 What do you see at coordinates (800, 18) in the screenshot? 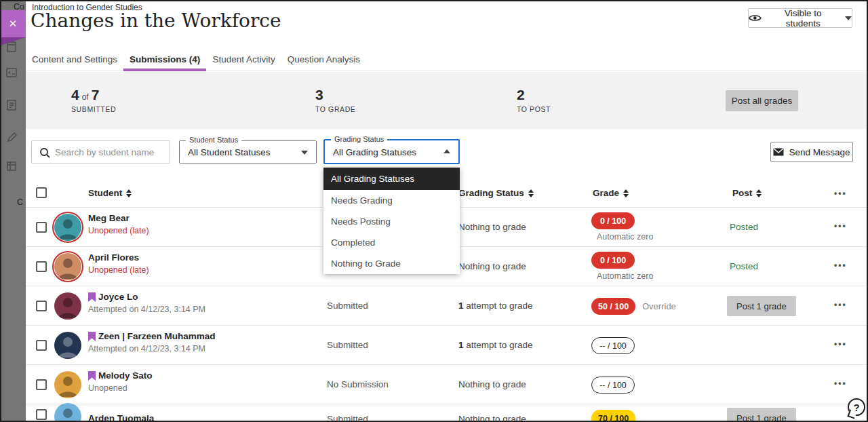
I see `visibility-button: Visible to students` at bounding box center [800, 18].